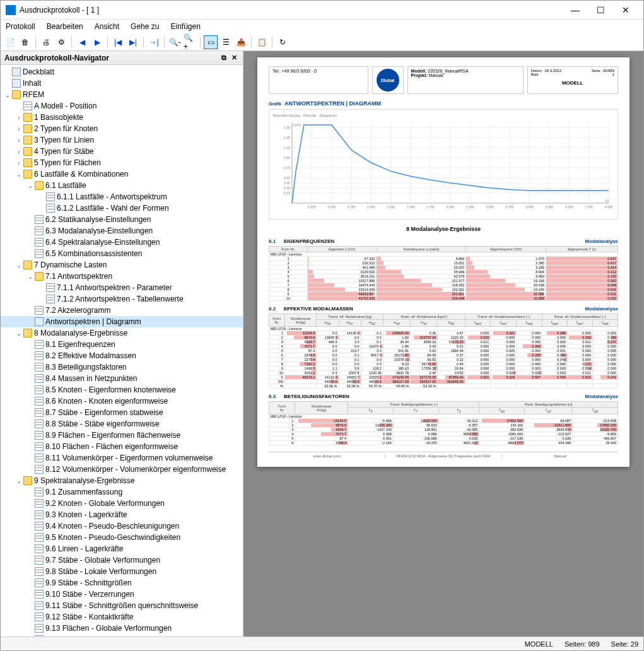  I want to click on tree-item: 8.12 Volumenkörper - Volumenkörper eigen…, so click(122, 469).